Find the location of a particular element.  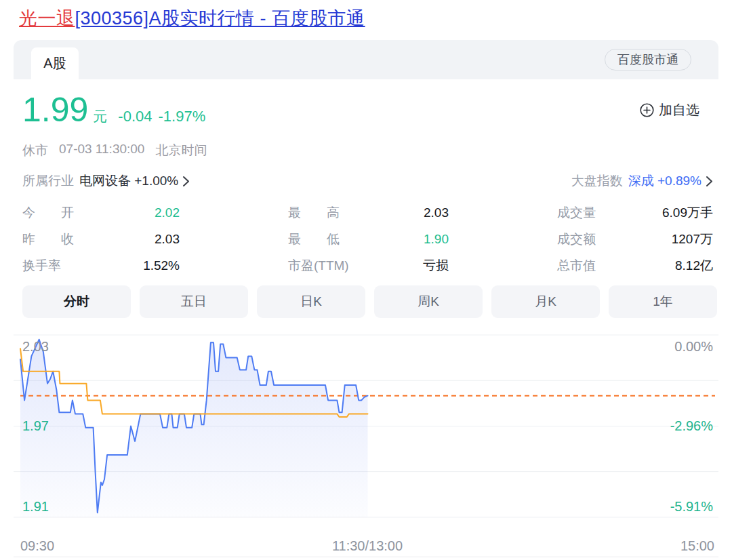

y-axis-pct-mid: -2.96% is located at coordinates (691, 426).